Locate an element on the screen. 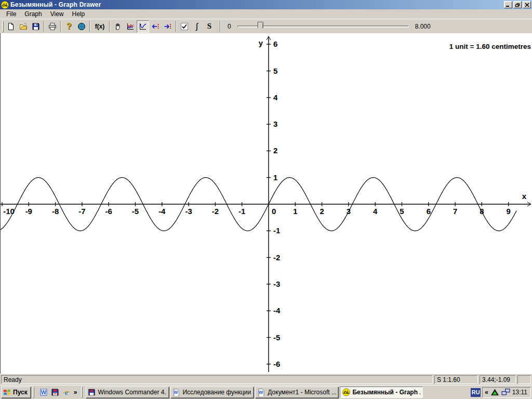 This screenshot has width=532, height=399. graph-drawer-icon is located at coordinates (346, 392).